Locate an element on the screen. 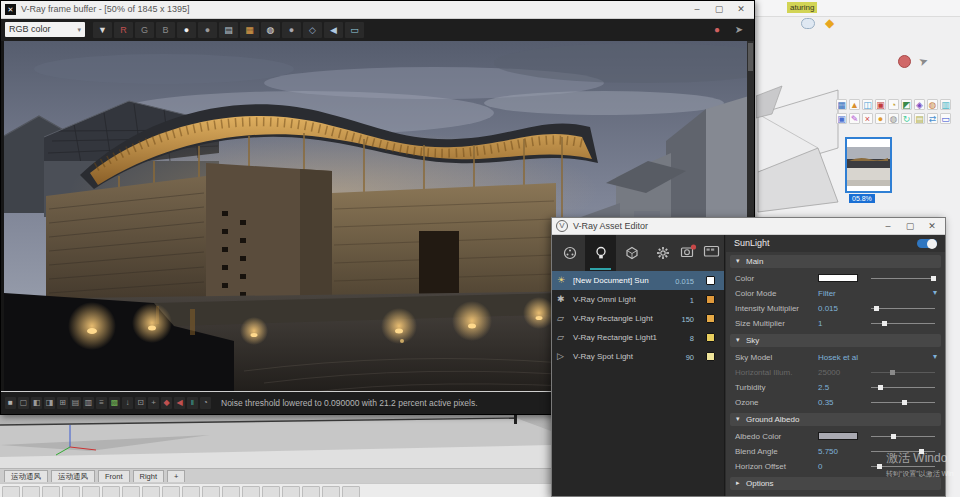 The height and width of the screenshot is (497, 960). section-main: ▾ Main ▾ is located at coordinates (836, 262).